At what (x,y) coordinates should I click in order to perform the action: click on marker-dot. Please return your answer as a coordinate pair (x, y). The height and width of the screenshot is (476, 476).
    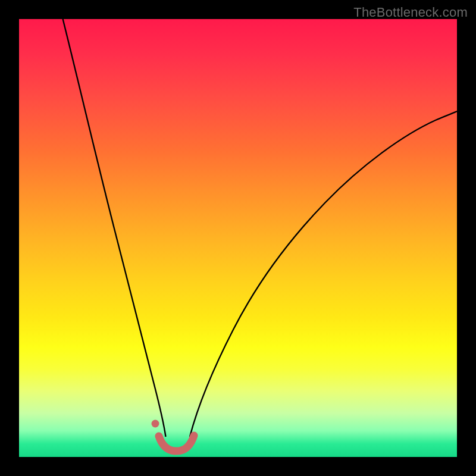
    Looking at the image, I should click on (156, 424).